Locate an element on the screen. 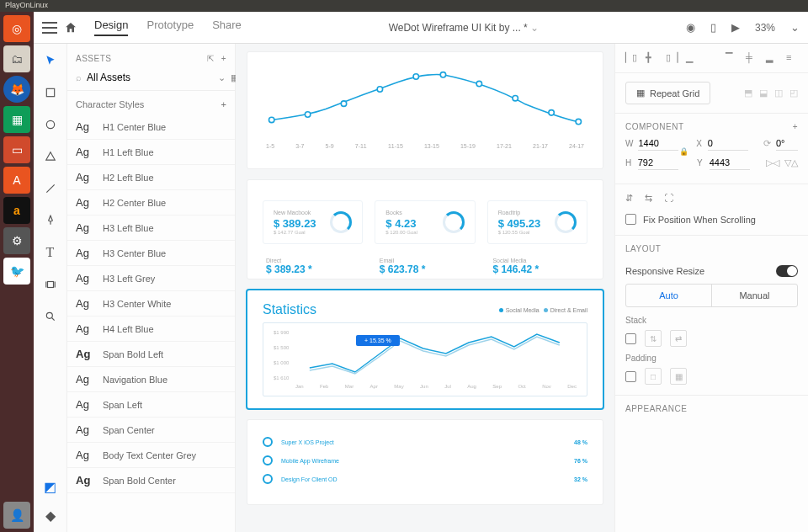 This screenshot has width=808, height=532. char-style-item: AgH3 Left Blue is located at coordinates (152, 228).